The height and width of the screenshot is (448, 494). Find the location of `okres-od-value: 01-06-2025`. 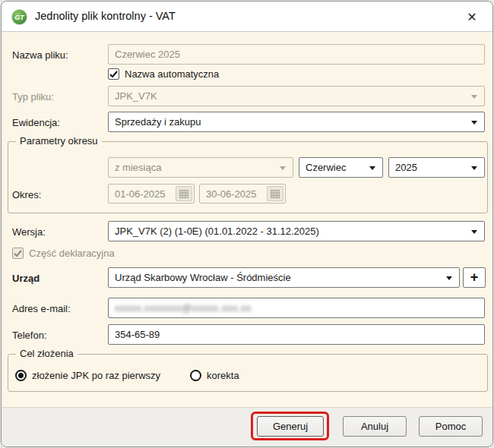

okres-od-value: 01-06-2025 is located at coordinates (142, 194).